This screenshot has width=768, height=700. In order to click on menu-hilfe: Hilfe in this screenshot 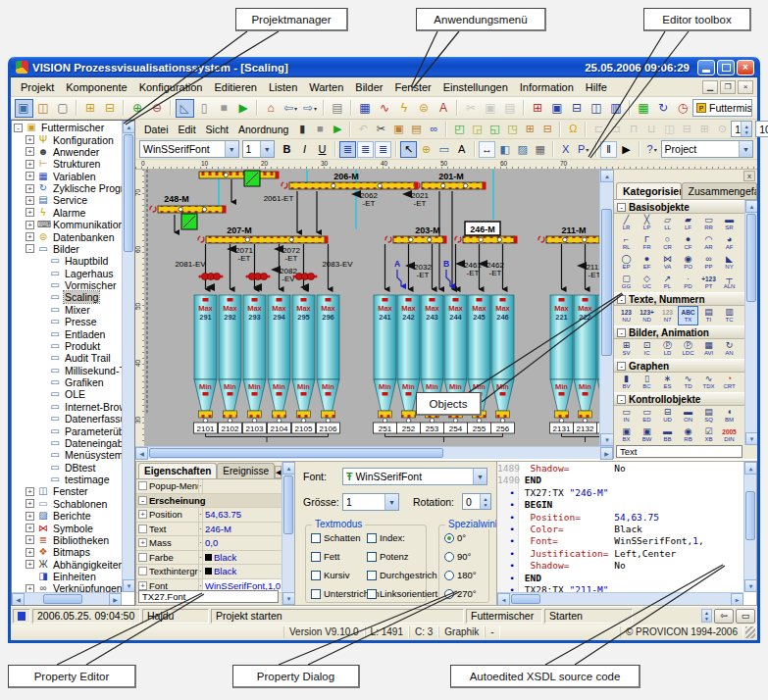, I will do `click(596, 87)`.